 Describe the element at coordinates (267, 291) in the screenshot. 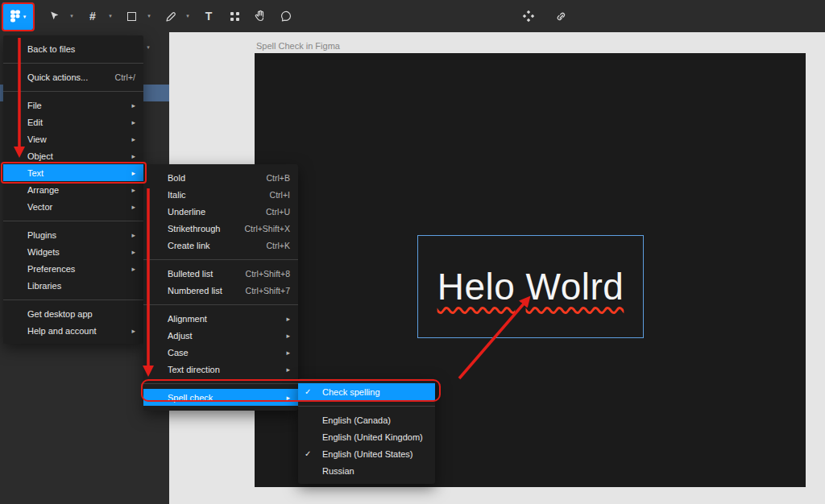

I see `menu-shortcut: Ctrl+Shift+7` at that location.